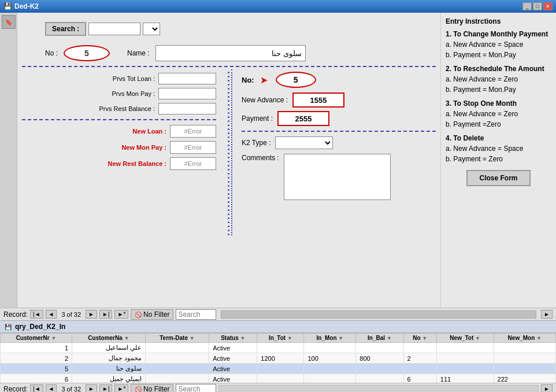 The height and width of the screenshot is (392, 556). I want to click on title-icon: 💾, so click(8, 6).